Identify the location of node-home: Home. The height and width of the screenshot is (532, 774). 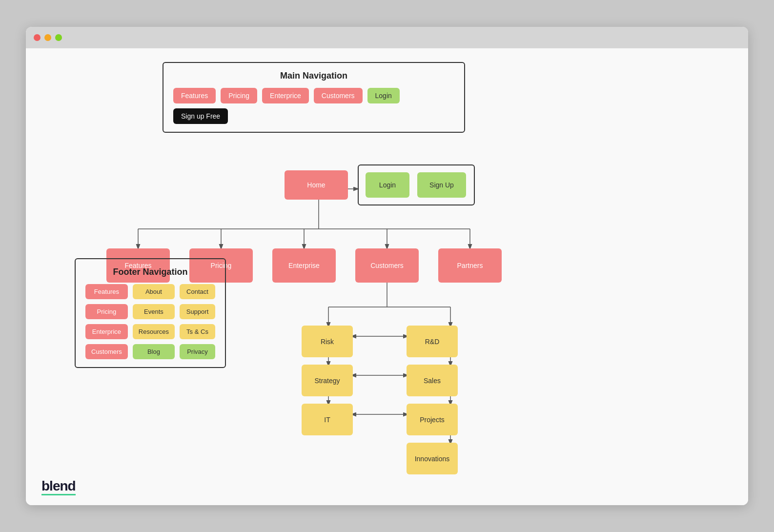
(316, 185).